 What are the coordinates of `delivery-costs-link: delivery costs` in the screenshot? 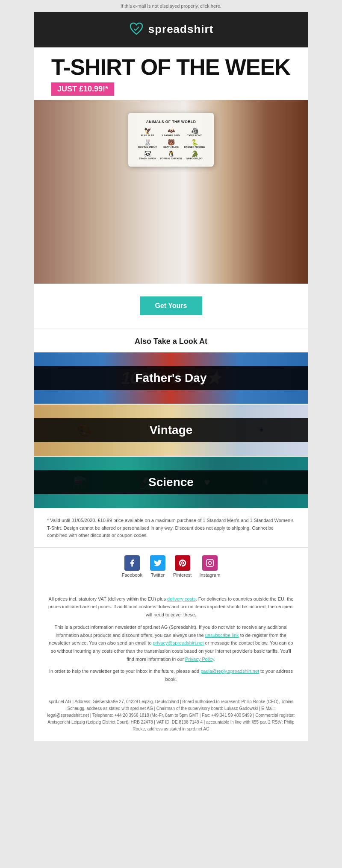 It's located at (181, 599).